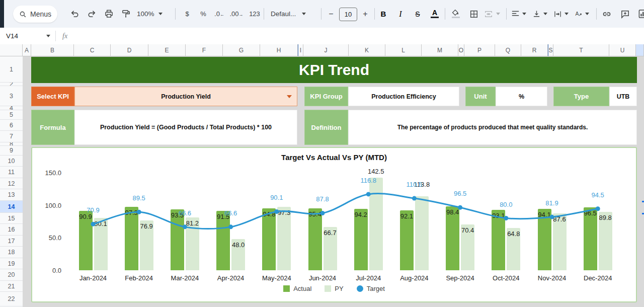 This screenshot has width=644, height=307. I want to click on redo-icon, so click(92, 14).